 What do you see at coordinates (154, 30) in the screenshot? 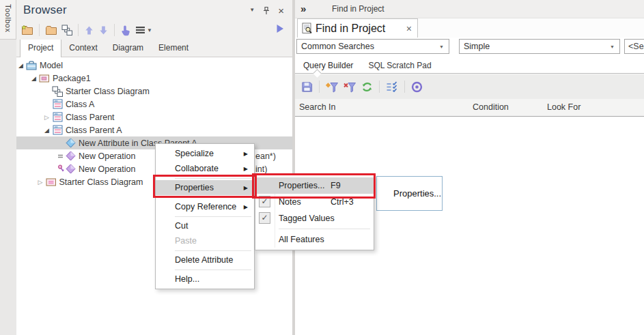
I see `browser-toolbar: ▼` at bounding box center [154, 30].